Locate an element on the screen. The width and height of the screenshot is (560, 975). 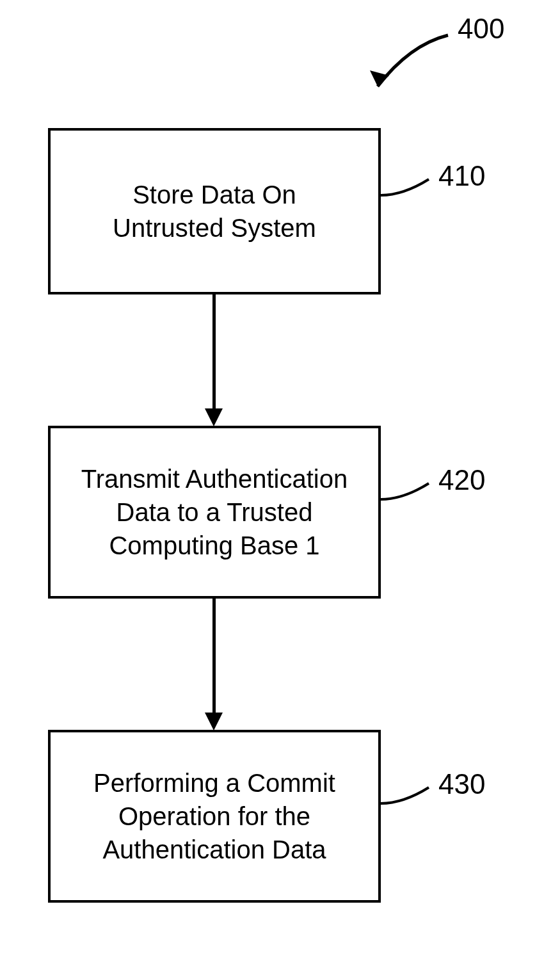
step-box-2: Transmit Authentication Data to a Truste… is located at coordinates (214, 512).